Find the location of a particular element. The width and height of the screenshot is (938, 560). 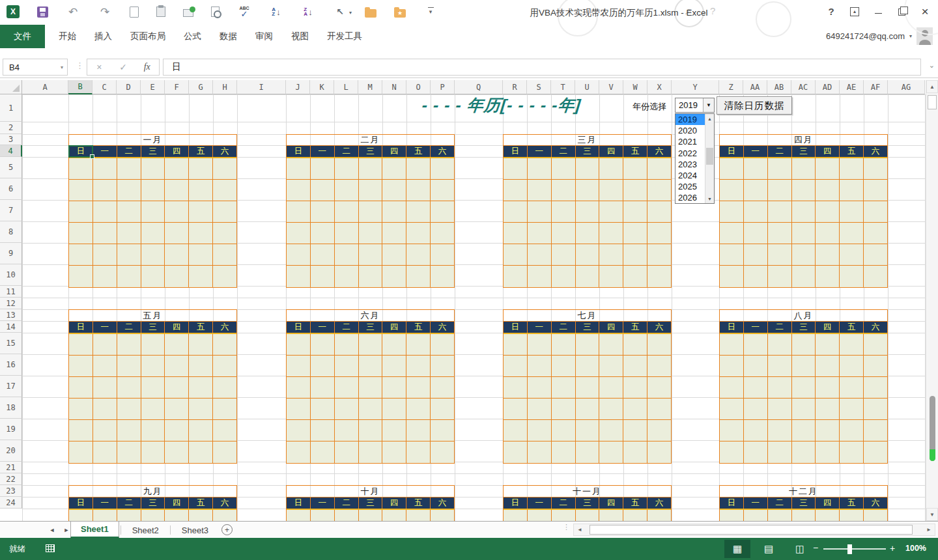

year-option-2026: 2026 is located at coordinates (690, 198).